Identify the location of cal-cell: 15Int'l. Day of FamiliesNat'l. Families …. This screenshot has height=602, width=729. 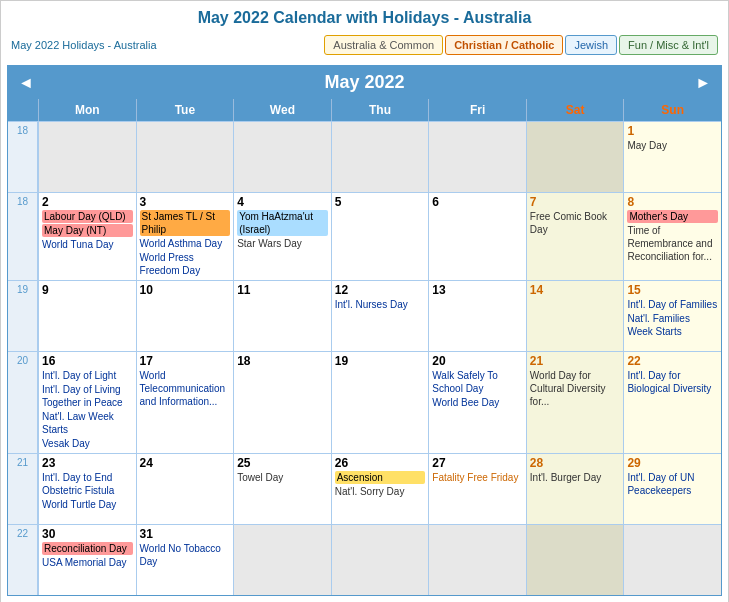
(672, 316).